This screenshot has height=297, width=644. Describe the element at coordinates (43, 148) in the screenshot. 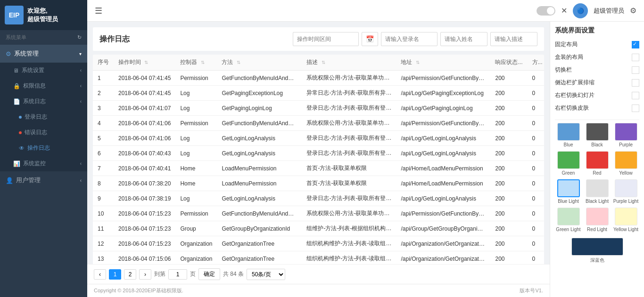

I see `sidebar-item-operation-log: 👁 操作日志` at that location.